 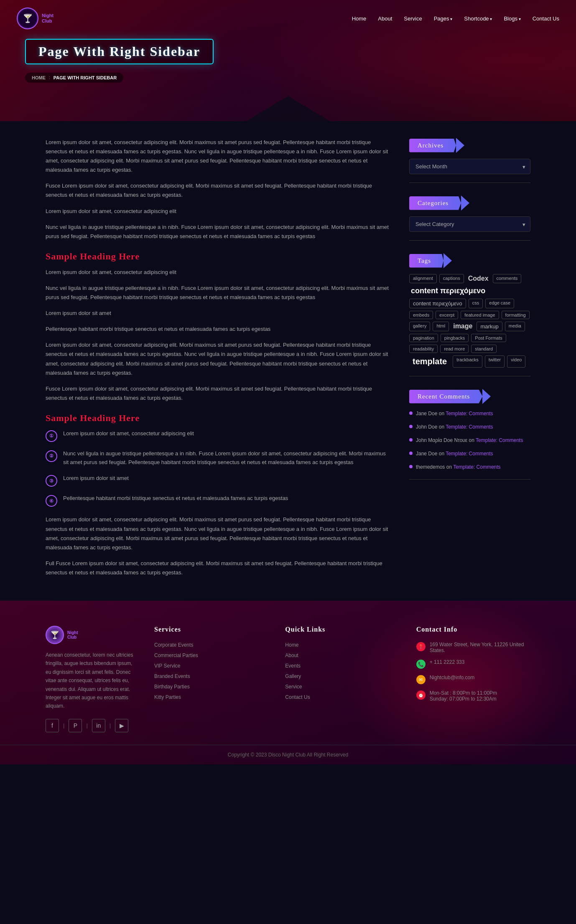 I want to click on breadcrumb: HOME : PAGE WITH RIGHT SIDEBAR, so click(x=74, y=78).